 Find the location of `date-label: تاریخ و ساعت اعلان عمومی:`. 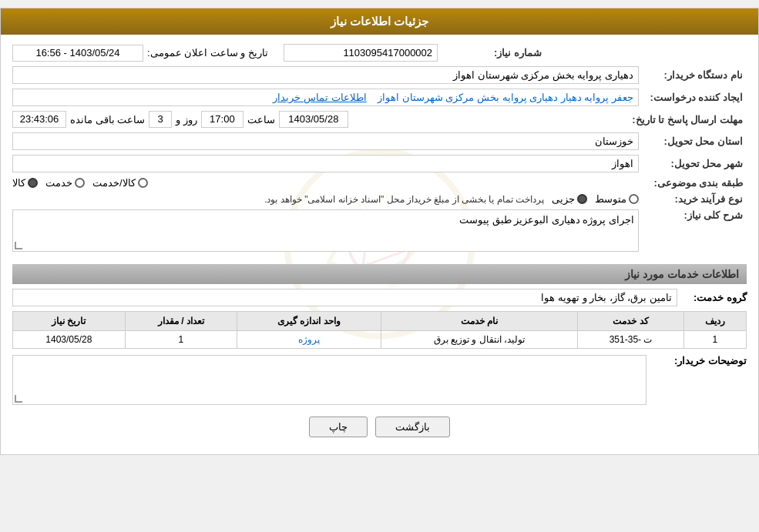

date-label: تاریخ و ساعت اعلان عمومی: is located at coordinates (208, 52).